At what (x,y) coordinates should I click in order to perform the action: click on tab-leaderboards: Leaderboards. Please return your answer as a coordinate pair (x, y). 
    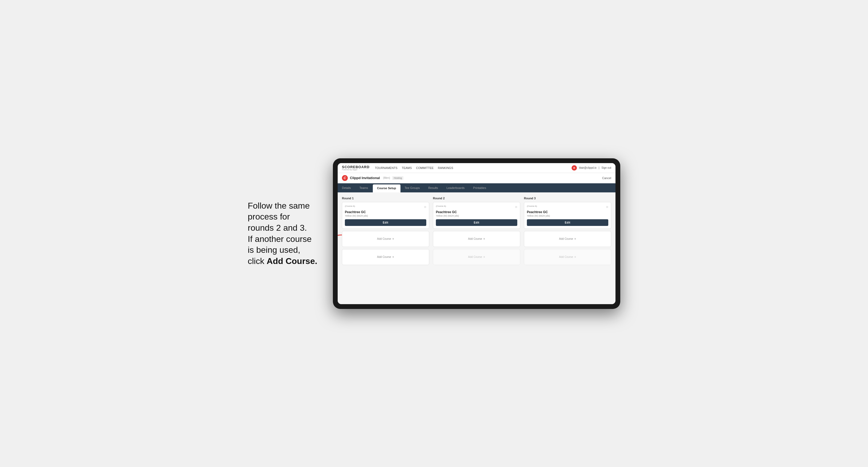
    Looking at the image, I should click on (456, 188).